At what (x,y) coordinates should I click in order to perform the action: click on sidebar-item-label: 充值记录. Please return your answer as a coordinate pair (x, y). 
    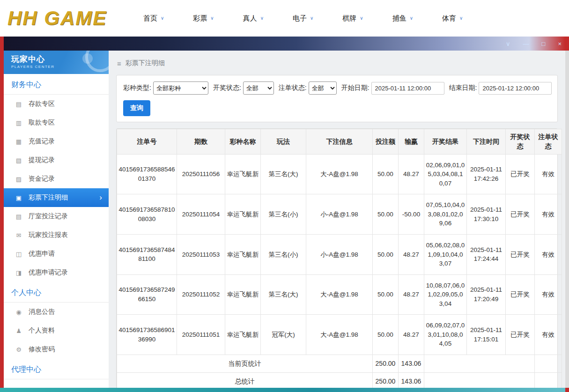
    Looking at the image, I should click on (42, 141).